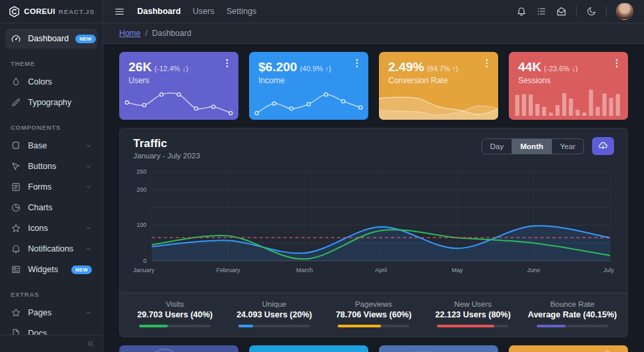 The height and width of the screenshot is (352, 644). I want to click on stat-value-row: 2.49%(84.7% ↑), so click(438, 67).